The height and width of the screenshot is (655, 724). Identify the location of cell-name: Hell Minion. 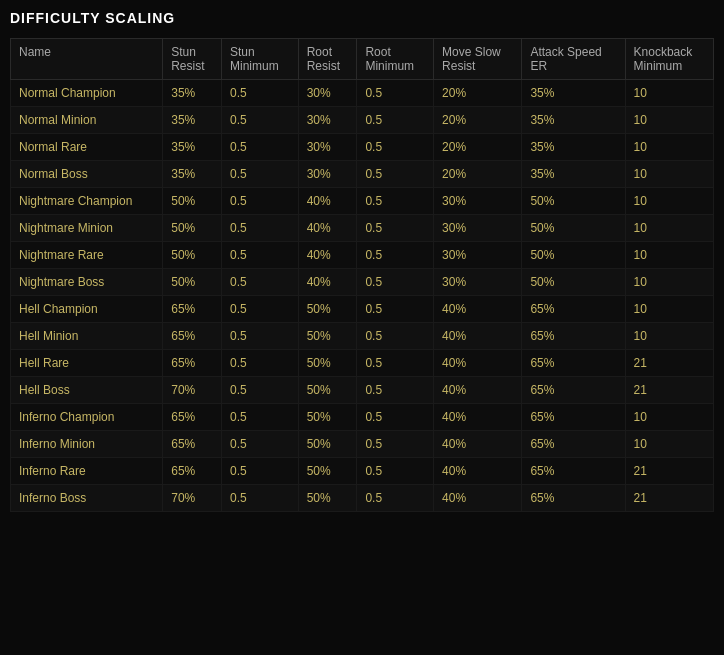
(87, 336).